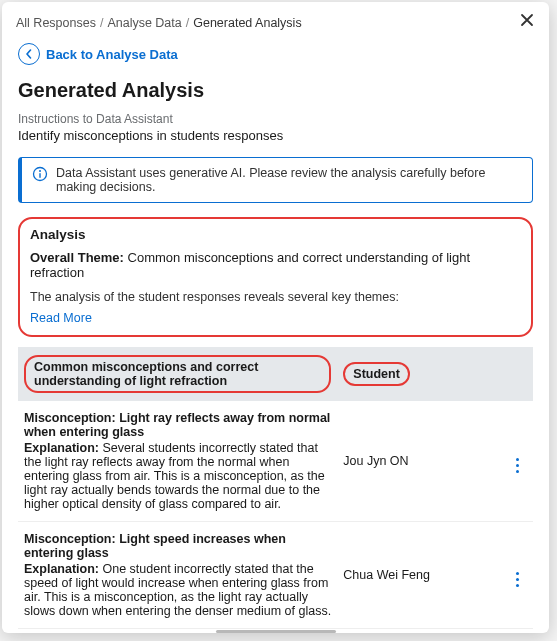  What do you see at coordinates (276, 297) in the screenshot?
I see `analysis-reveals-text: The analysis of the student responses re…` at bounding box center [276, 297].